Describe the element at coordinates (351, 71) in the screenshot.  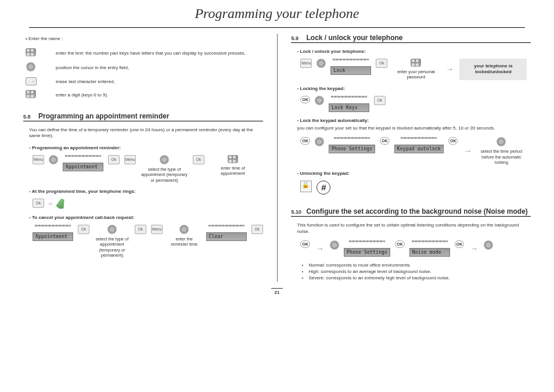
I see `lcd-lock: Lock` at that location.